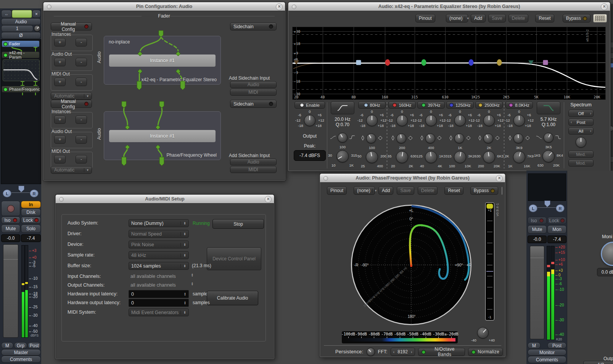 This screenshot has height=364, width=613. I want to click on lowpass-enable-button, so click(549, 108).